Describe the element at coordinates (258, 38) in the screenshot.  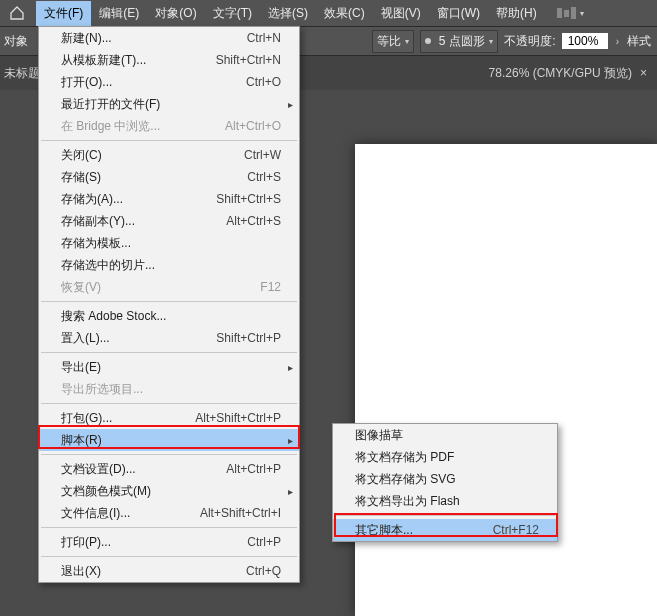
I see `menu-item-shortcut: Ctrl+N` at that location.